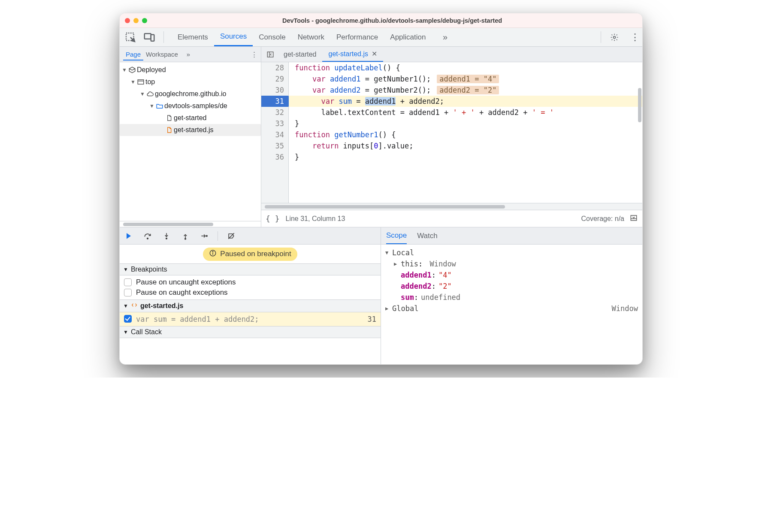  Describe the element at coordinates (511, 236) in the screenshot. I see `scope-watch-tabs: ScopeWatch` at that location.